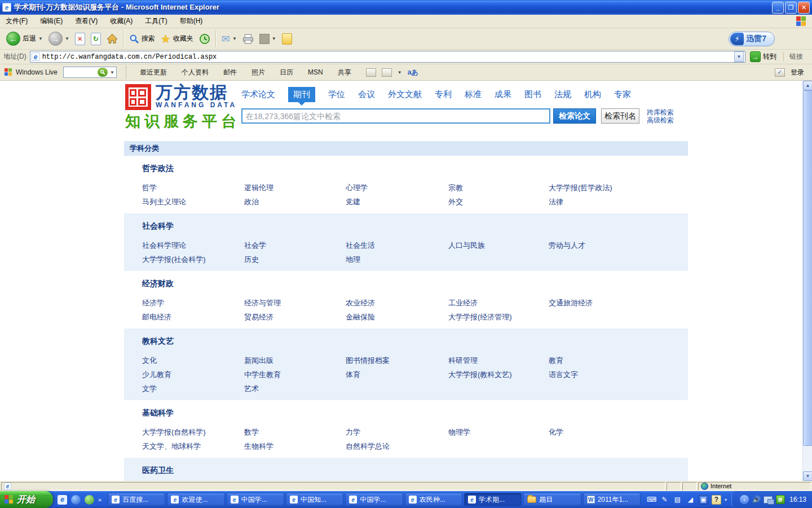 The width and height of the screenshot is (812, 508). I want to click on category-link: 教育, so click(618, 361).